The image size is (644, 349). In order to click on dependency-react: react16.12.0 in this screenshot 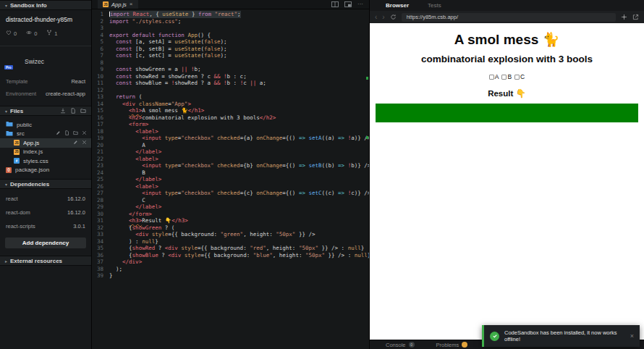, I will do `click(46, 198)`.